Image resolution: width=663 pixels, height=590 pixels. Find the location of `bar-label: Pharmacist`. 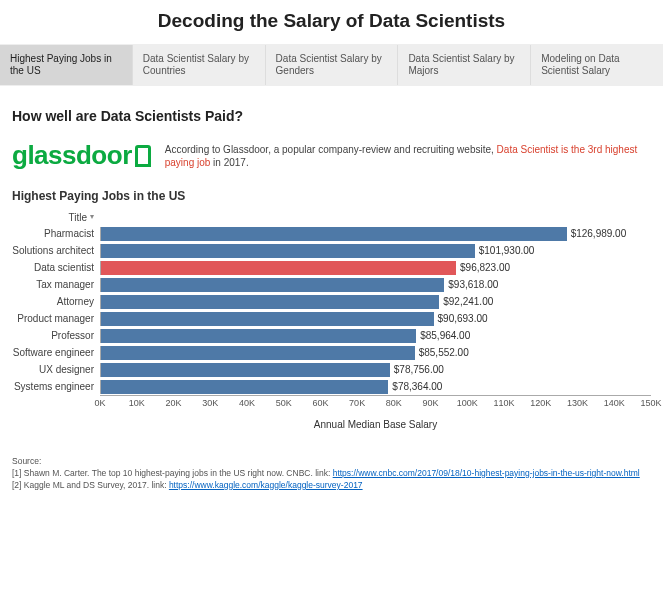

bar-label: Pharmacist is located at coordinates (56, 234).